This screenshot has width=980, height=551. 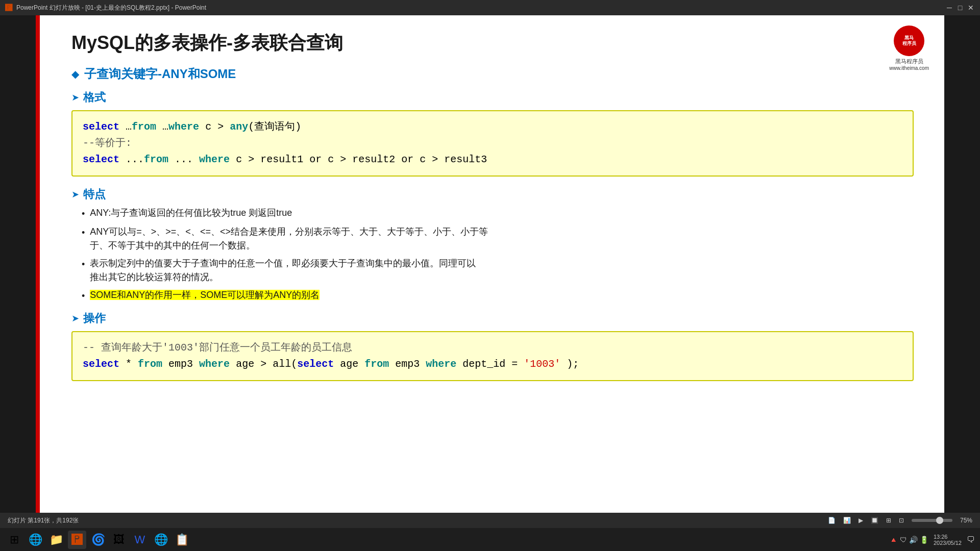 I want to click on view-icon-2: 📊, so click(x=847, y=520).